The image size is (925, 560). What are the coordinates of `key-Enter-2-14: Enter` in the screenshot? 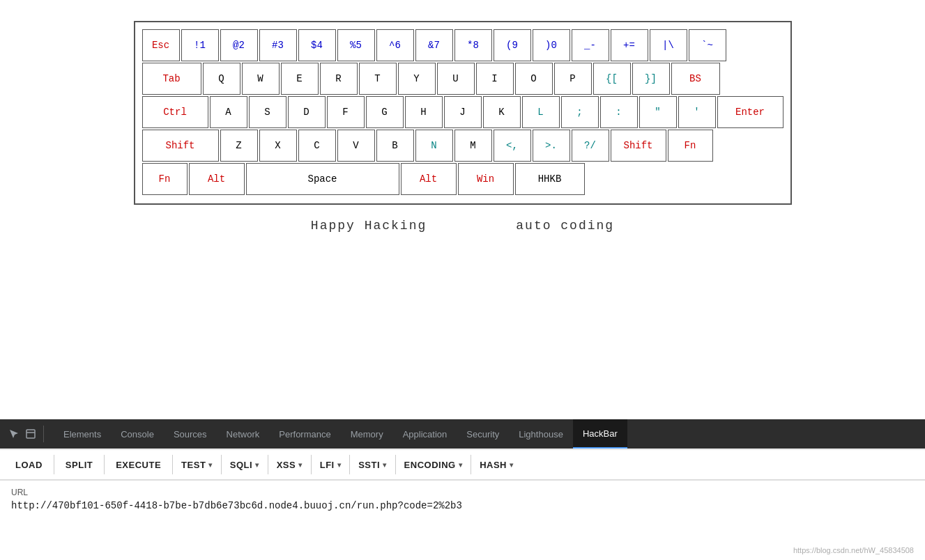 It's located at (750, 112).